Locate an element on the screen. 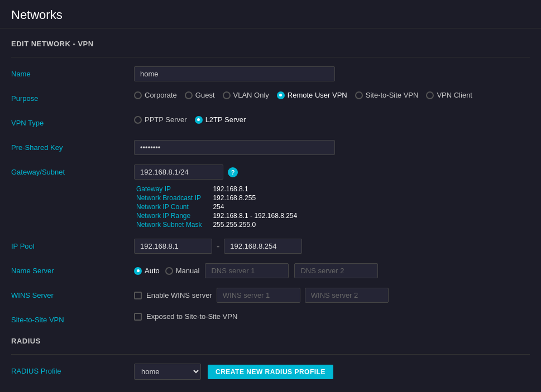 This screenshot has height=392, width=541. gateway-ip-row: Gateway IP 192.168.8.1 is located at coordinates (217, 189).